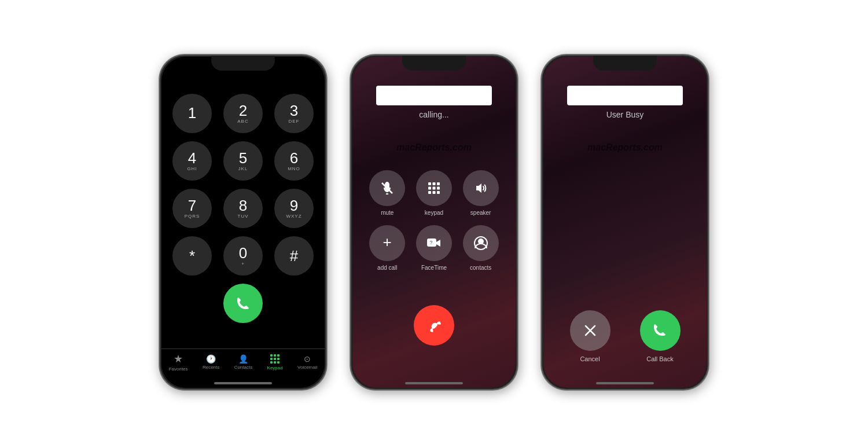 The width and height of the screenshot is (868, 444). Describe the element at coordinates (178, 362) in the screenshot. I see `tab-favorites: ★ Favorites` at that location.